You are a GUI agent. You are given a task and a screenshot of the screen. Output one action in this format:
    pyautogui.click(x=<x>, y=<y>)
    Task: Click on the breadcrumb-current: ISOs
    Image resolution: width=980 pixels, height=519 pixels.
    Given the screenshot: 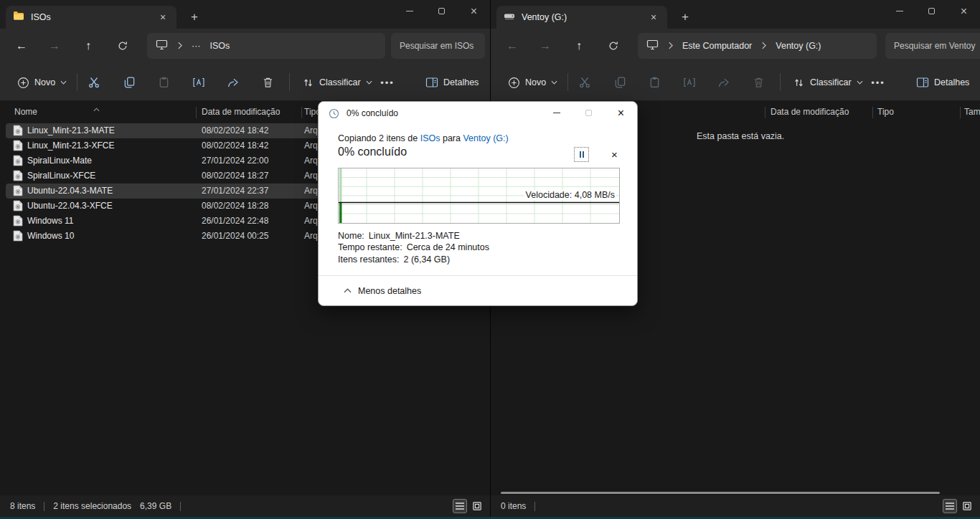 What is the action you would take?
    pyautogui.click(x=220, y=46)
    